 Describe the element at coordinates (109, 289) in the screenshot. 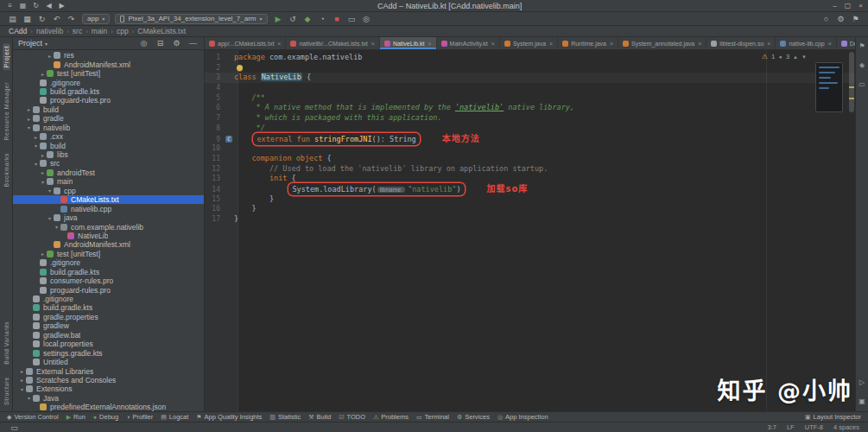

I see `tree-item-proguard-rules-pro: proguard-rules.pro` at that location.